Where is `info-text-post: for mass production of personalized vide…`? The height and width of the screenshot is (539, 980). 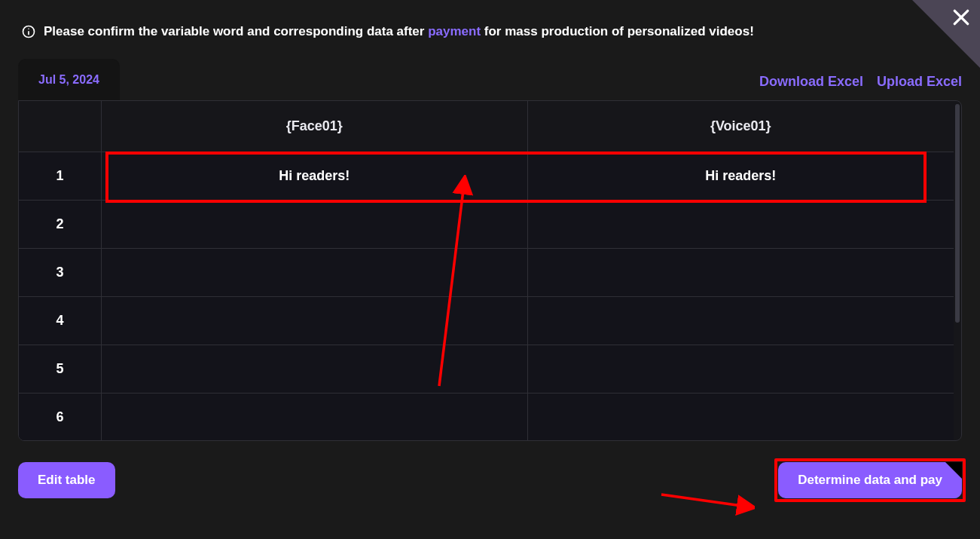 info-text-post: for mass production of personalized vide… is located at coordinates (619, 32).